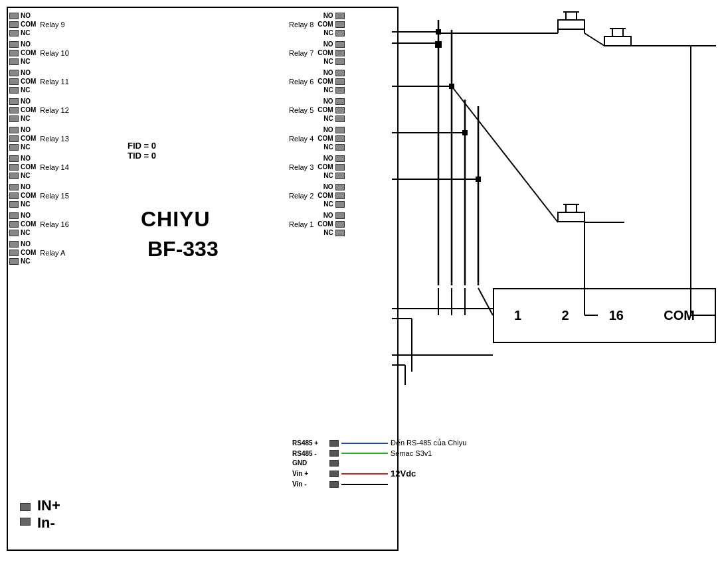 This screenshot has width=720, height=588. I want to click on relay7-group: Relay 7 NO COM NC, so click(317, 53).